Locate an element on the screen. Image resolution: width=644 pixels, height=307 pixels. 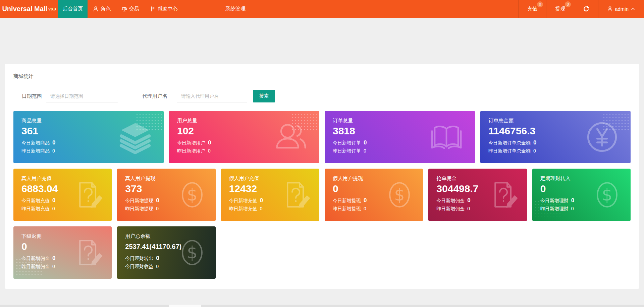
stat-card: 假人用户充值 12432 今日新增充值 0 昨日新增充值 0 is located at coordinates (270, 195).